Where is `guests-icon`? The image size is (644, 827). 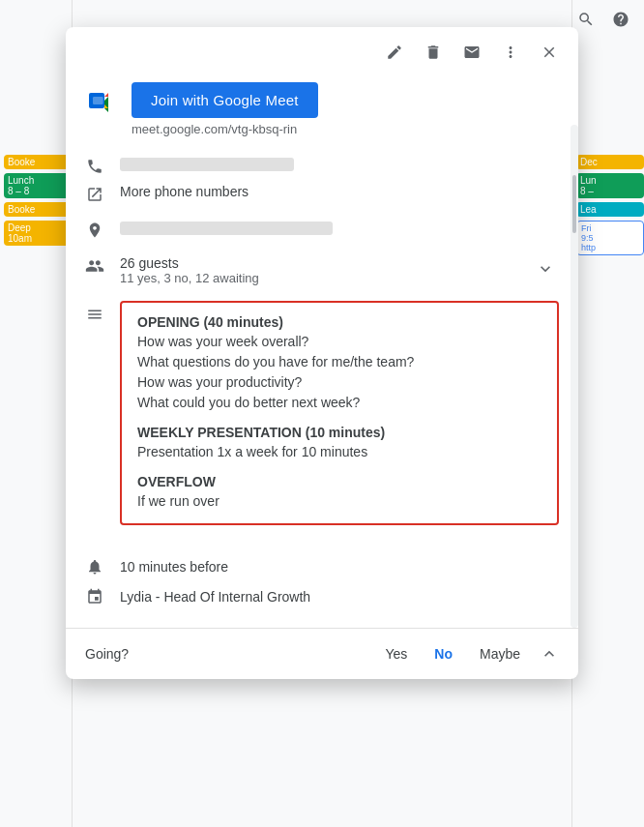
guests-icon is located at coordinates (95, 266).